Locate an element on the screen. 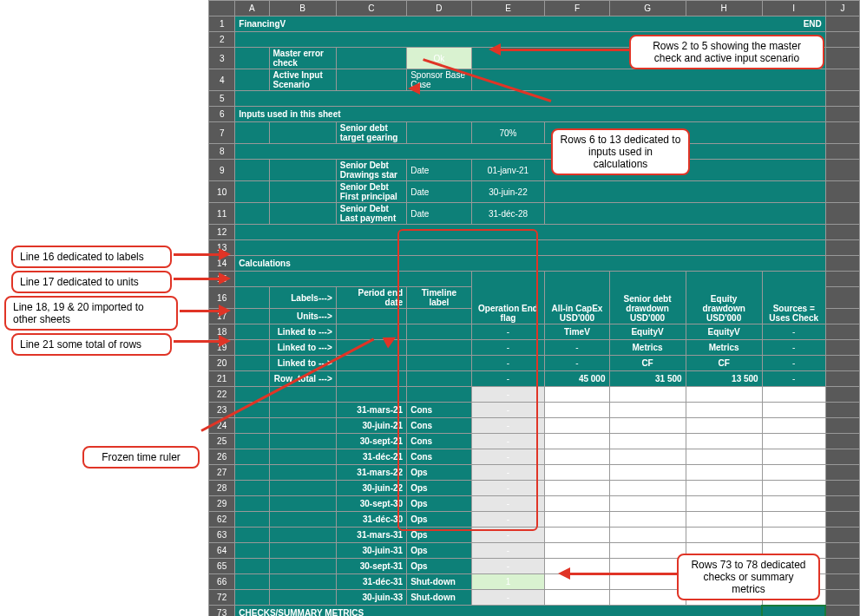 The height and width of the screenshot is (616, 860). col-G: G is located at coordinates (647, 9).